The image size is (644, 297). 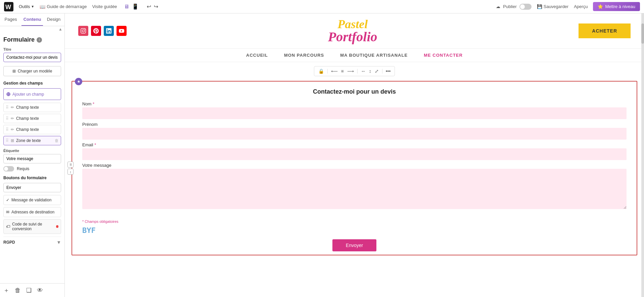 What do you see at coordinates (32, 130) in the screenshot?
I see `field-item-3: ⠿ ✏ Champ texte` at bounding box center [32, 130].